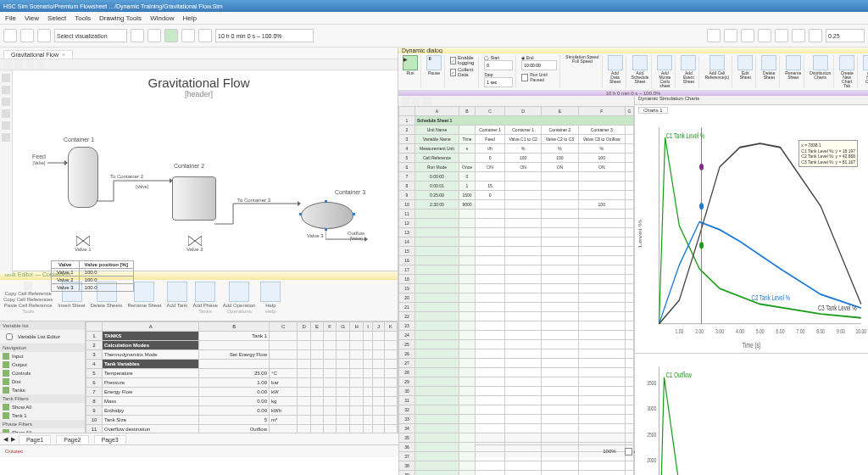 This screenshot has height=475, width=868. I want to click on close-icon: ×, so click(64, 54).